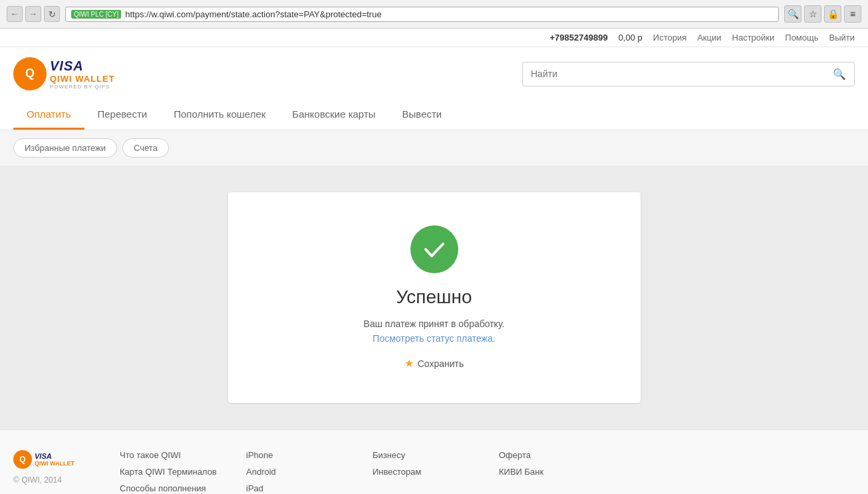 The width and height of the screenshot is (868, 494). I want to click on browser-actions: 🔍 ☆ 🔒 ≡, so click(823, 14).